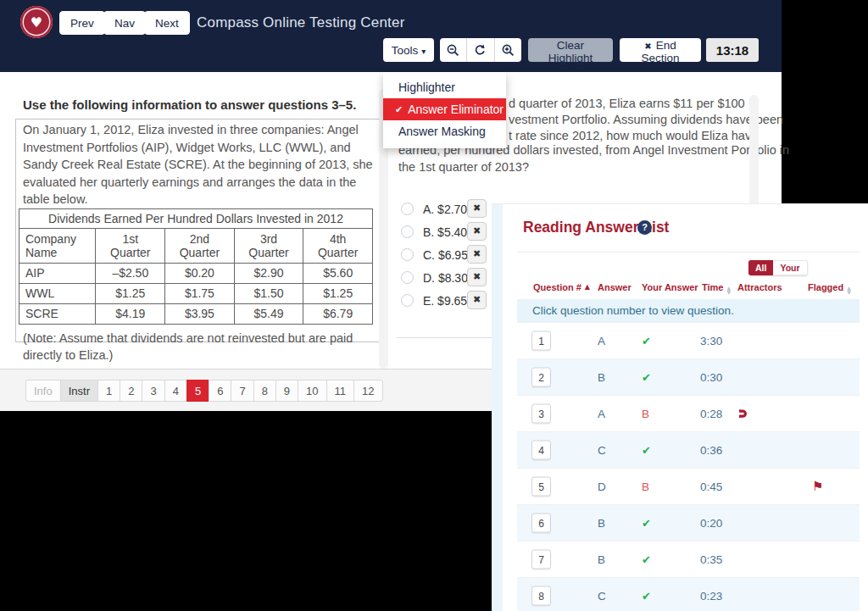  What do you see at coordinates (80, 391) in the screenshot?
I see `qnav-button-instr: Instr` at bounding box center [80, 391].